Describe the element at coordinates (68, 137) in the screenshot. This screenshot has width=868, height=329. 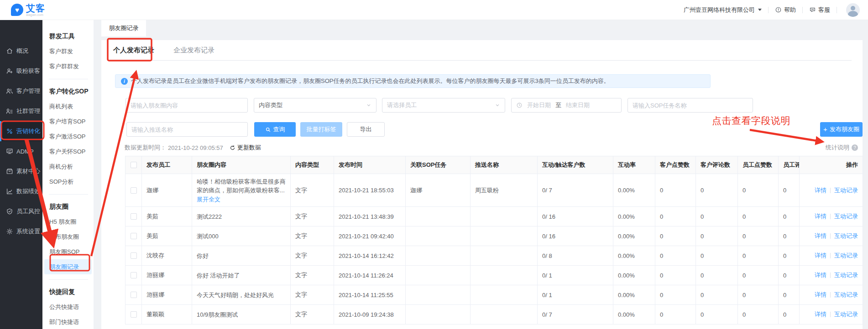
I see `submenu-item-客户激活SOP: 客户激活SOP` at that location.